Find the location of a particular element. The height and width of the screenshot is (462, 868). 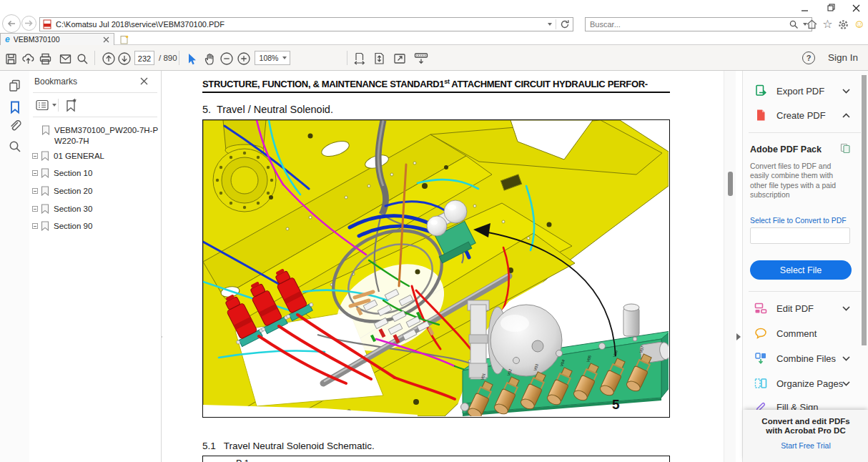

favorites-star-icon: ☆ is located at coordinates (827, 24).